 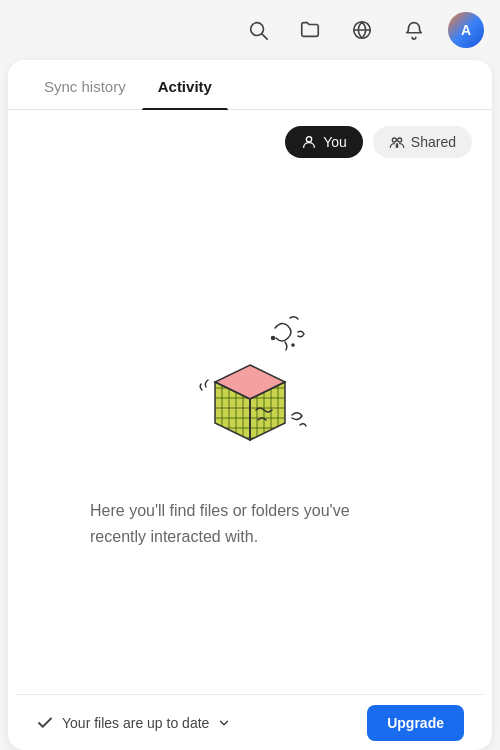 I want to click on files-button, so click(x=310, y=30).